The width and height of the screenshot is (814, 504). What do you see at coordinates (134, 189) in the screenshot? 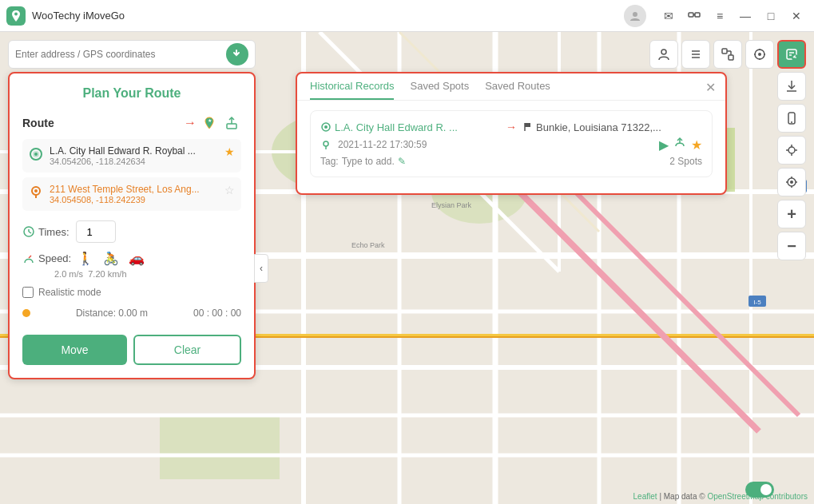
I see `dest-name: 211 West Temple Street, Los Ang...` at bounding box center [134, 189].